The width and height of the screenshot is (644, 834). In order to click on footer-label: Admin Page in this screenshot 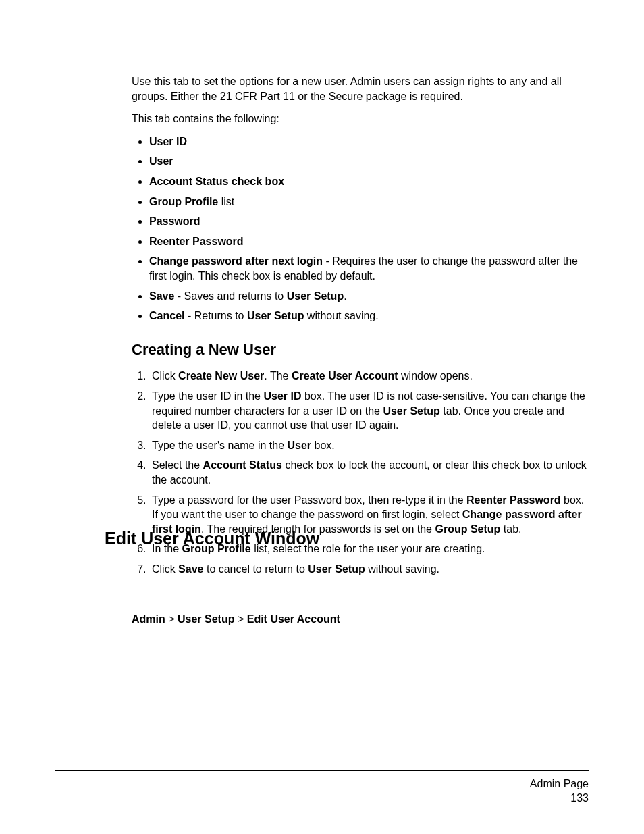, I will do `click(322, 785)`.